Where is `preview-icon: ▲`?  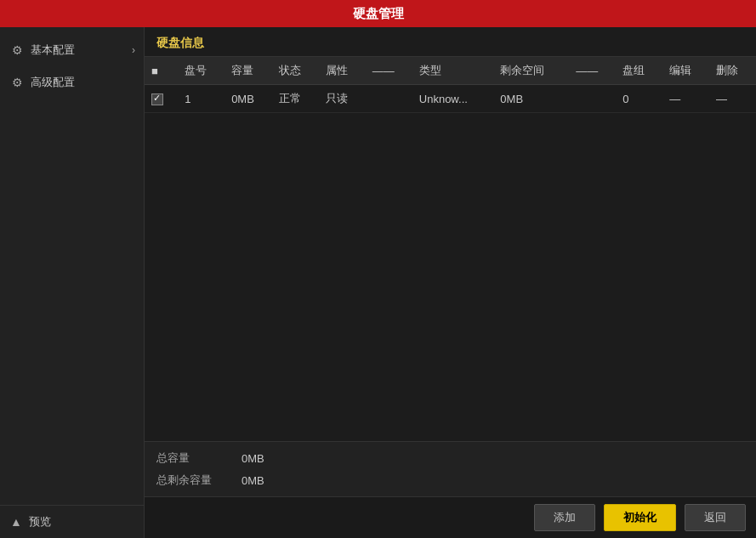 preview-icon: ▲ is located at coordinates (16, 522).